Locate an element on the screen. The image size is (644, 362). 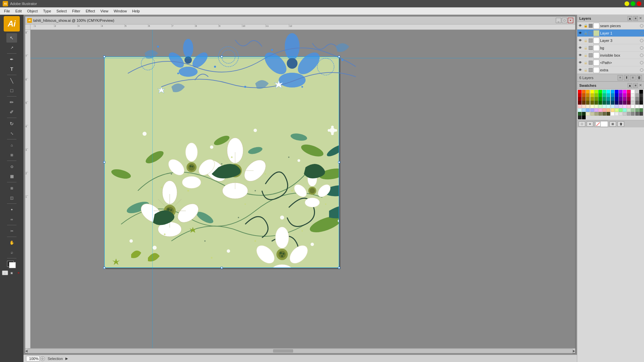
menu-select: Select is located at coordinates (62, 11).